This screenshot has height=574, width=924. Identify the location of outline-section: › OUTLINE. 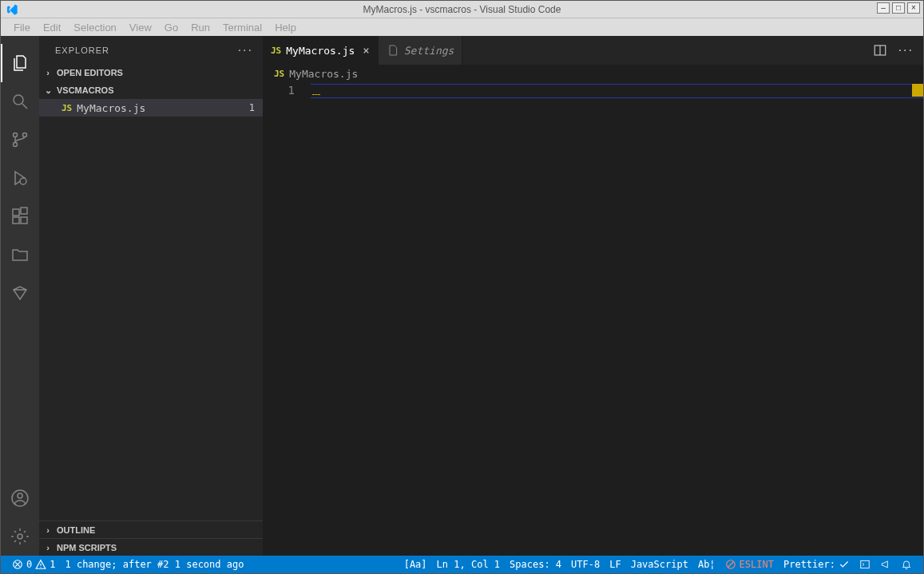
(151, 529).